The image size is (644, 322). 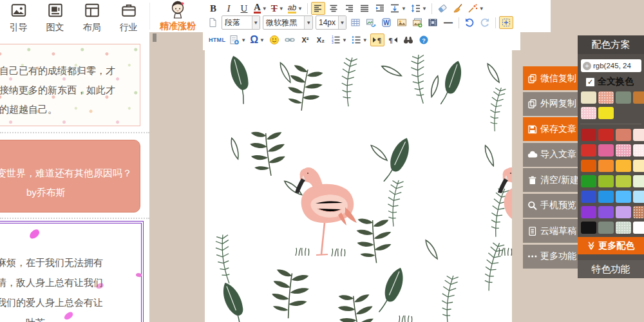 What do you see at coordinates (386, 23) in the screenshot?
I see `word-import-button: W` at bounding box center [386, 23].